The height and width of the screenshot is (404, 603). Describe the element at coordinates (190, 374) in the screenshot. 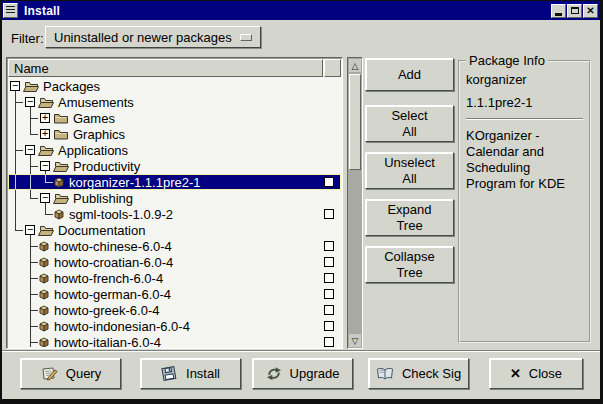

I see `install-button: Install` at that location.